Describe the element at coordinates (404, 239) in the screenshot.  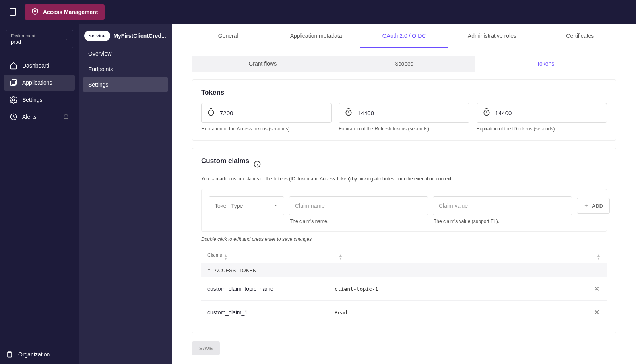
I see `edit-hint: Double click to edit and press enter to …` at that location.